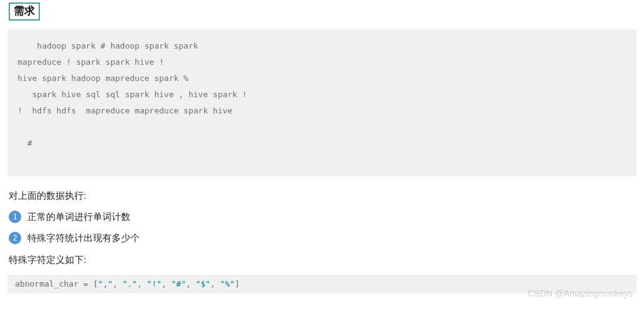  I want to click on list-item: 1正常的单词进行单词计数, so click(323, 217).